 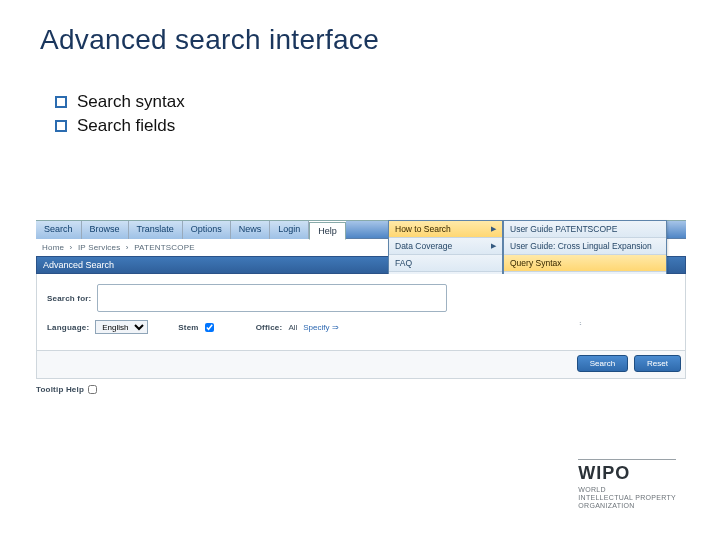 What do you see at coordinates (59, 230) in the screenshot?
I see `nav-tab-search: Search` at bounding box center [59, 230].